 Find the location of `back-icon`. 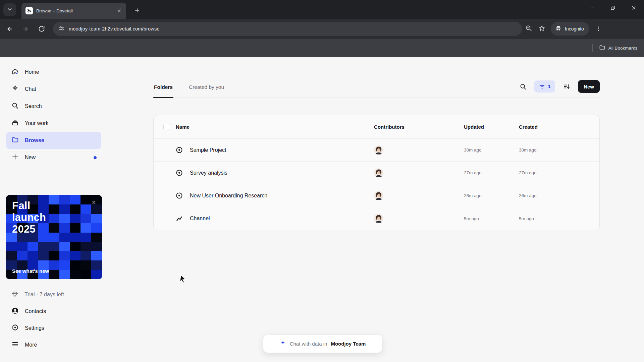

back-icon is located at coordinates (9, 29).